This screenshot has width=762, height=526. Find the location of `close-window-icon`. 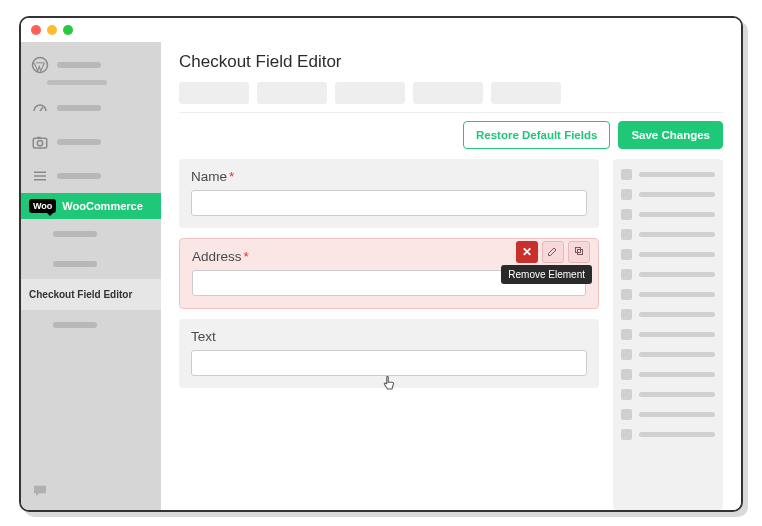

close-window-icon is located at coordinates (36, 30).